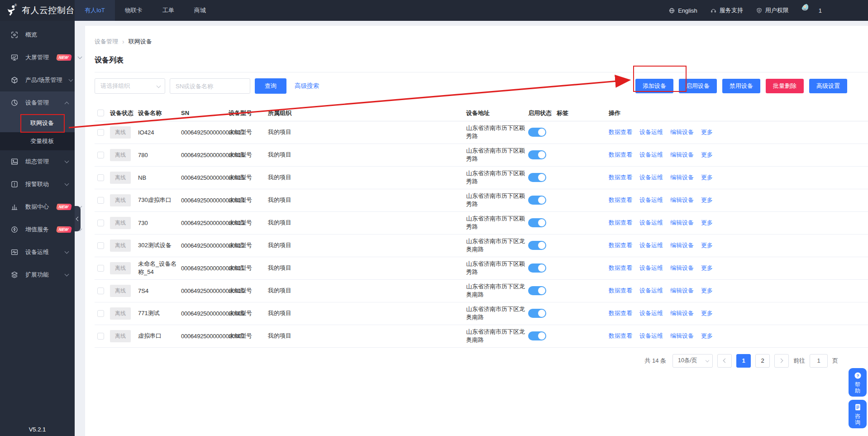 This screenshot has height=436, width=868. Describe the element at coordinates (763, 361) in the screenshot. I see `page-button-2: 2` at that location.